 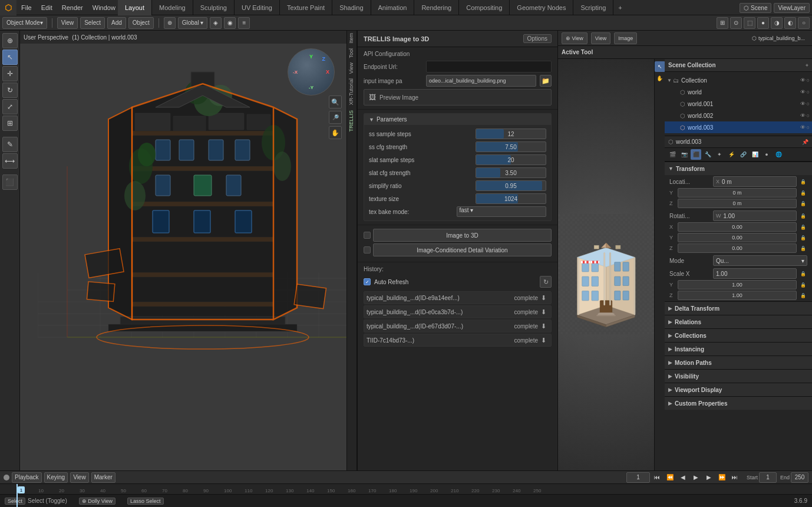 I want to click on view-btn: View, so click(x=68, y=23).